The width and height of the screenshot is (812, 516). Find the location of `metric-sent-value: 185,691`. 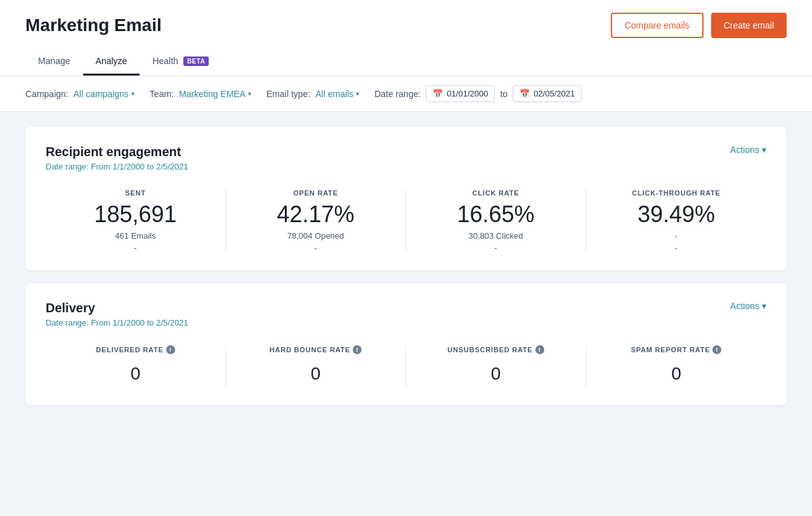

metric-sent-value: 185,691 is located at coordinates (136, 215).